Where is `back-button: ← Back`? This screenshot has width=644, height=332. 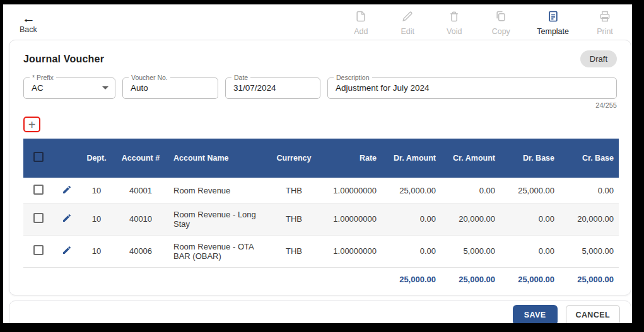 back-button: ← Back is located at coordinates (28, 23).